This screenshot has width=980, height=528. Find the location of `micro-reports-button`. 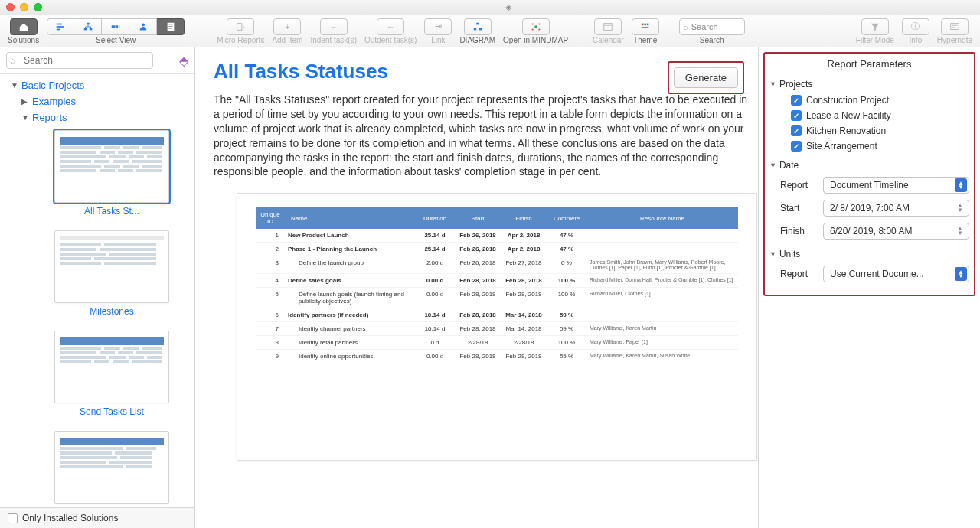

micro-reports-button is located at coordinates (240, 27).